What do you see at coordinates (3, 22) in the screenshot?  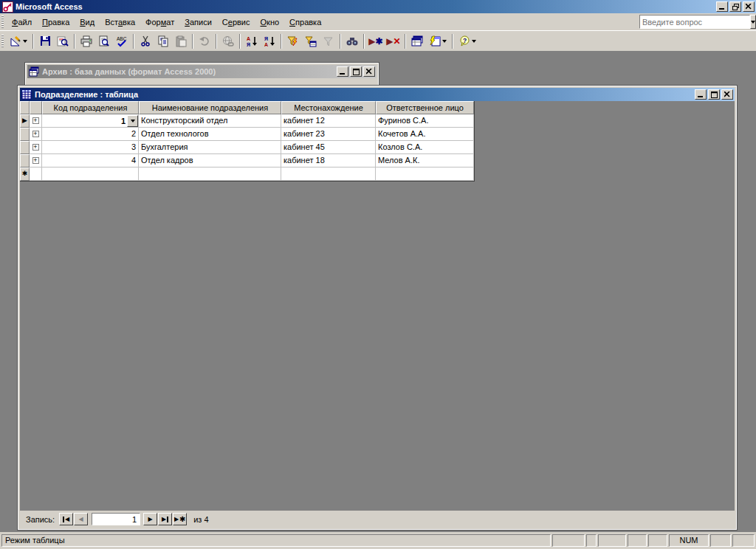 I see `menu-grip` at bounding box center [3, 22].